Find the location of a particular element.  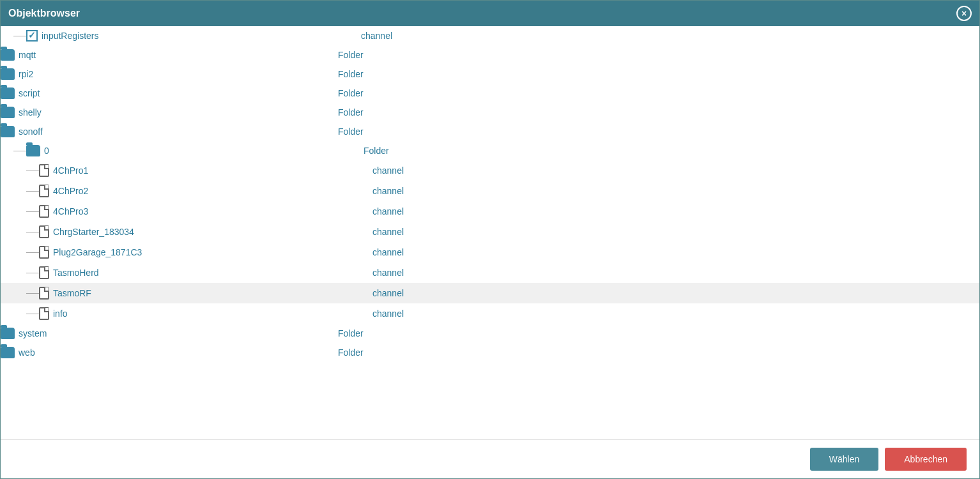

tree-row-Plug2Garage_1871C3: Plug2Garage_1871C3channel is located at coordinates (490, 252).